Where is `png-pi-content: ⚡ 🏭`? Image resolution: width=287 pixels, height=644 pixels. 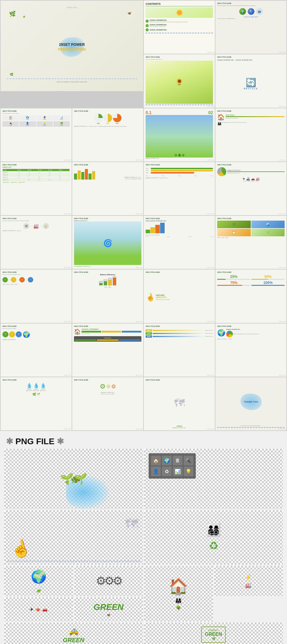
png-pi-content: ⚡ 🏭 is located at coordinates (248, 581).